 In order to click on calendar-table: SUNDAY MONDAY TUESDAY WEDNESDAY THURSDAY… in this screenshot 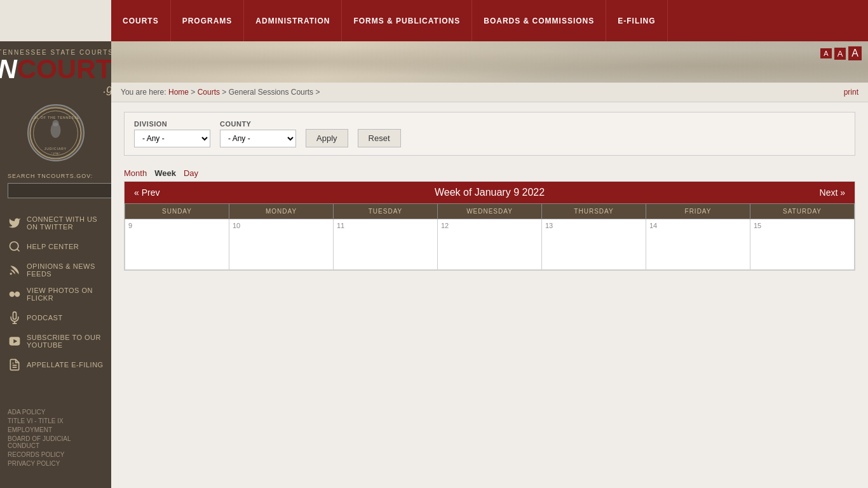, I will do `click(489, 236)`.